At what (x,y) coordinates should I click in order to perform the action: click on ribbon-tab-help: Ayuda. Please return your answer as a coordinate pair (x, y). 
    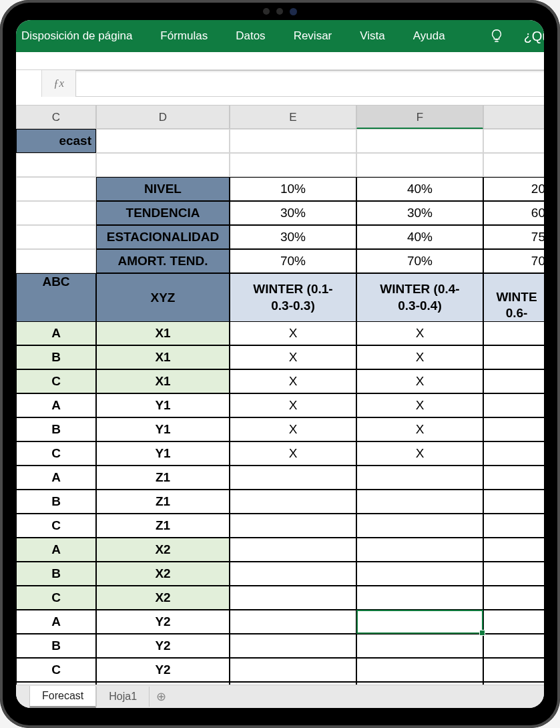
    Looking at the image, I should click on (429, 36).